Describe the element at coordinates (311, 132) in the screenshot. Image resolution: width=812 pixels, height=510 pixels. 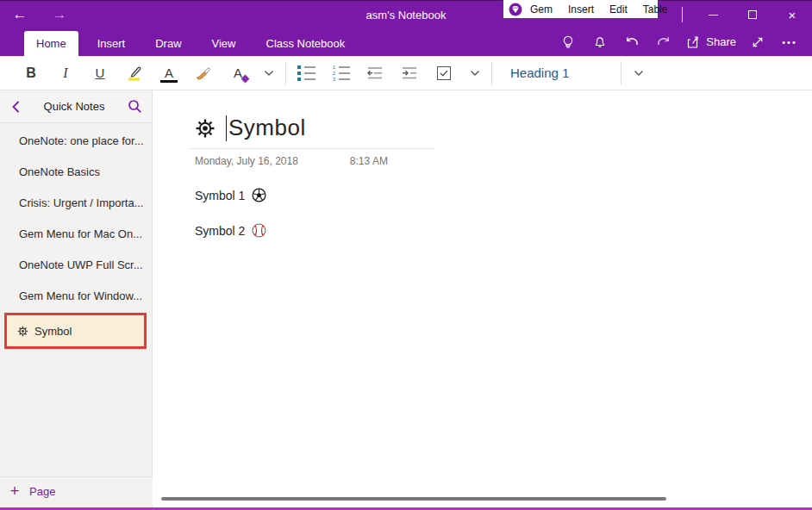
I see `page-title-block: Symbol` at that location.